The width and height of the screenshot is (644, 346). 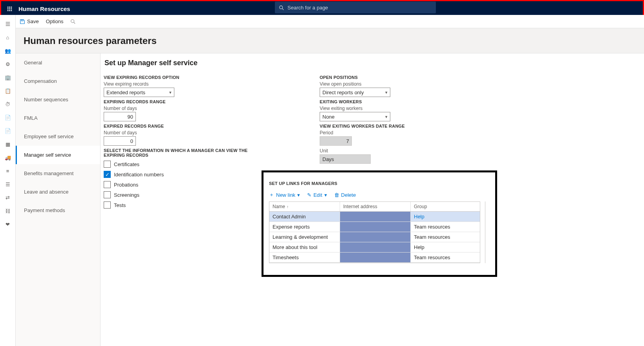 What do you see at coordinates (375, 217) in the screenshot?
I see `table-row: Contact AdminHelp` at bounding box center [375, 217].